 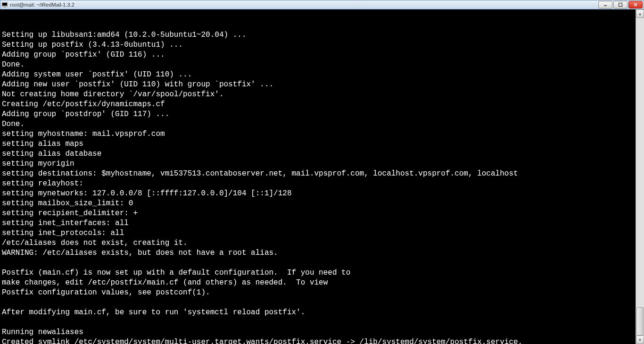 What do you see at coordinates (640, 176) in the screenshot?
I see `scrollbar: ▲ ▼` at bounding box center [640, 176].